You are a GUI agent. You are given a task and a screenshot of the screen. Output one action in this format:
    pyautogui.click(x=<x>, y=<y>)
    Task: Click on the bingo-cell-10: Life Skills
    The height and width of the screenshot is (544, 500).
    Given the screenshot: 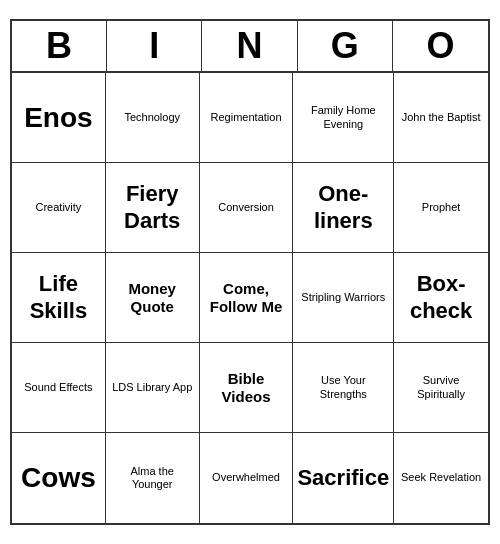 What is the action you would take?
    pyautogui.click(x=59, y=298)
    